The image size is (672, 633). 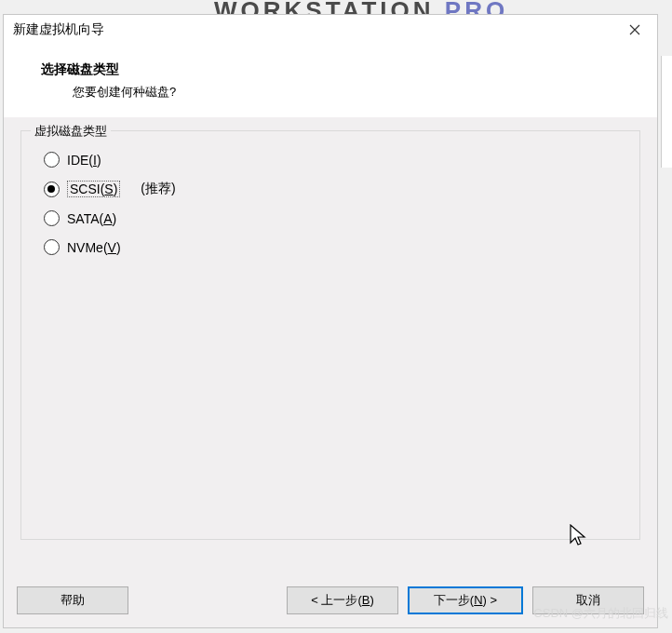 What do you see at coordinates (52, 190) in the screenshot?
I see `radio-scsi` at bounding box center [52, 190].